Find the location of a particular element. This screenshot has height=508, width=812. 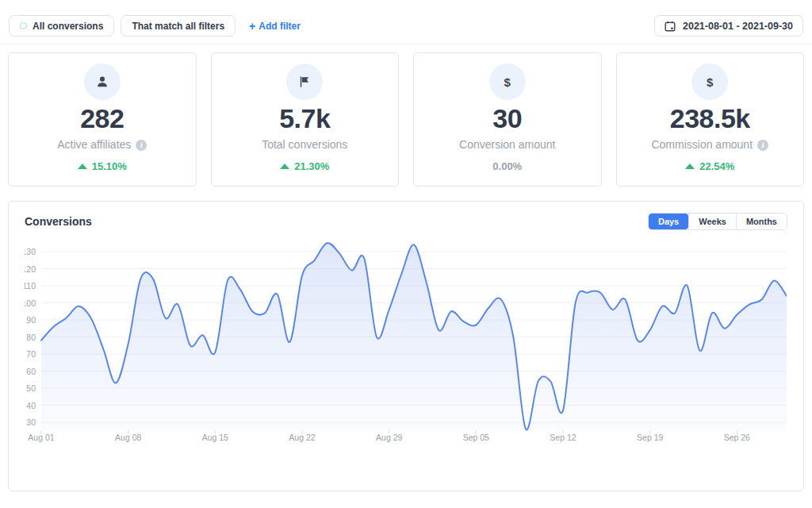

svg-text: 70 is located at coordinates (31, 354).